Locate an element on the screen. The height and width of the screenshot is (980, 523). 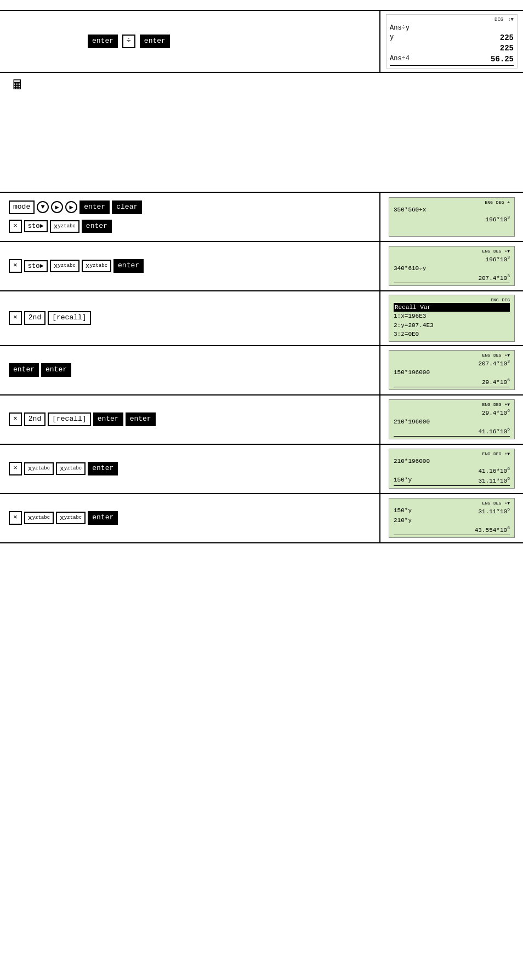
row7-right: ENG DEG +▼ 150*y 31.11*106 210*y 43.554*… is located at coordinates (452, 518).